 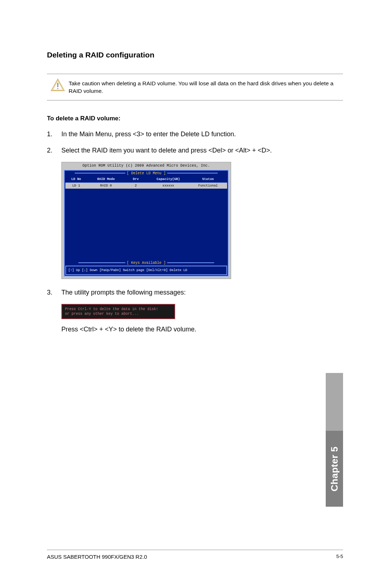 I want to click on prompt-line-1: Press Ctrl-Y to delte the data in the di…, so click(x=118, y=309).